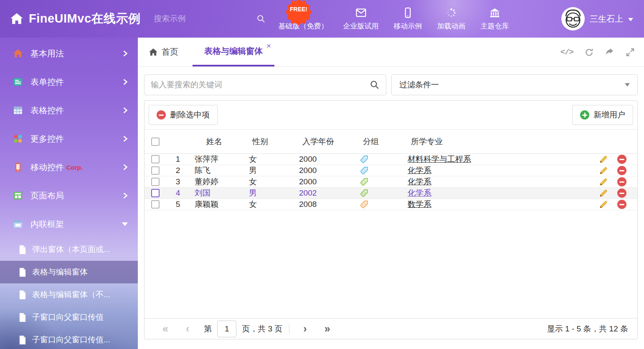  What do you see at coordinates (71, 340) in the screenshot?
I see `sidebar-subitem-label: 子窗口向父窗口传值...` at bounding box center [71, 340].